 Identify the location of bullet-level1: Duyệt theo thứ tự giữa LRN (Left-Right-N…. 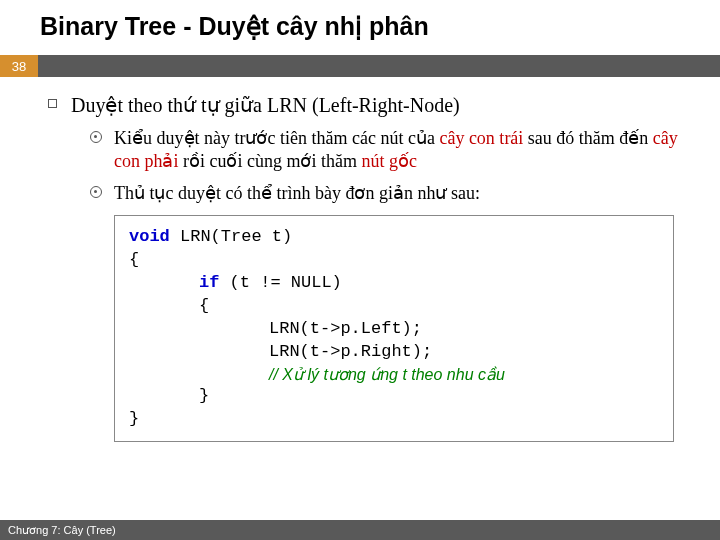
(369, 105).